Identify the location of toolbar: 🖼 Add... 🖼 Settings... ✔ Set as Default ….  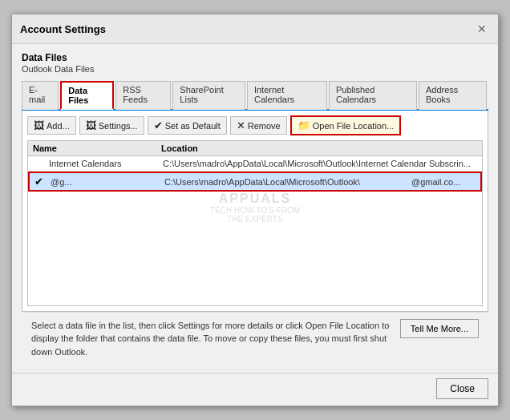
(255, 125).